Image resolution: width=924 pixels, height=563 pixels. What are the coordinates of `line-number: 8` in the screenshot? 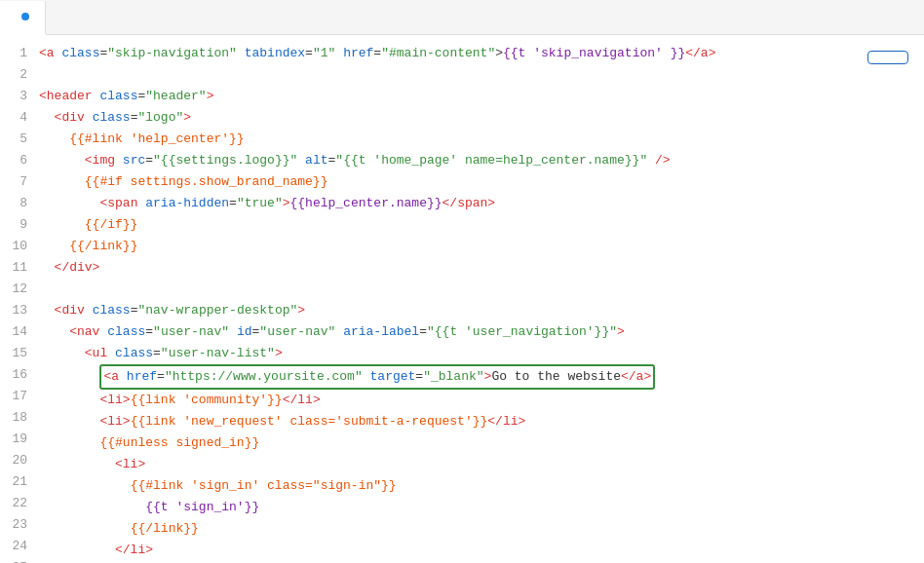 It's located at (14, 204).